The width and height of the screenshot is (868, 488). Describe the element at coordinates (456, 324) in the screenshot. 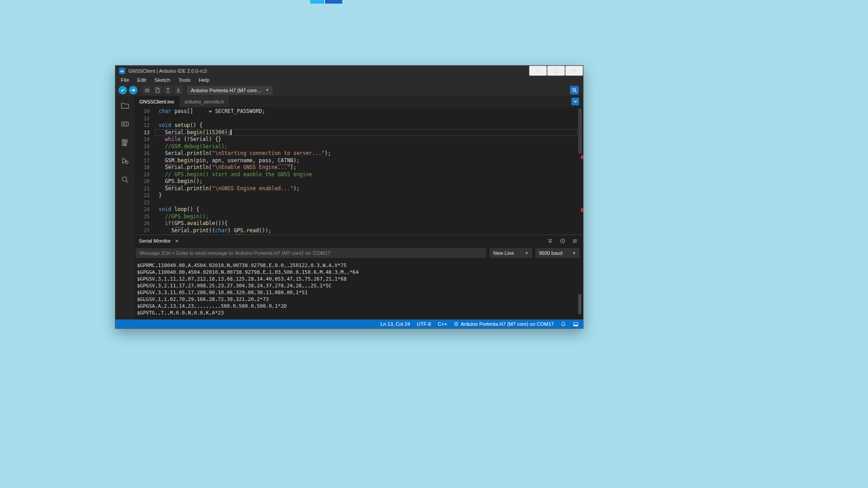

I see `board-connected-icon` at that location.